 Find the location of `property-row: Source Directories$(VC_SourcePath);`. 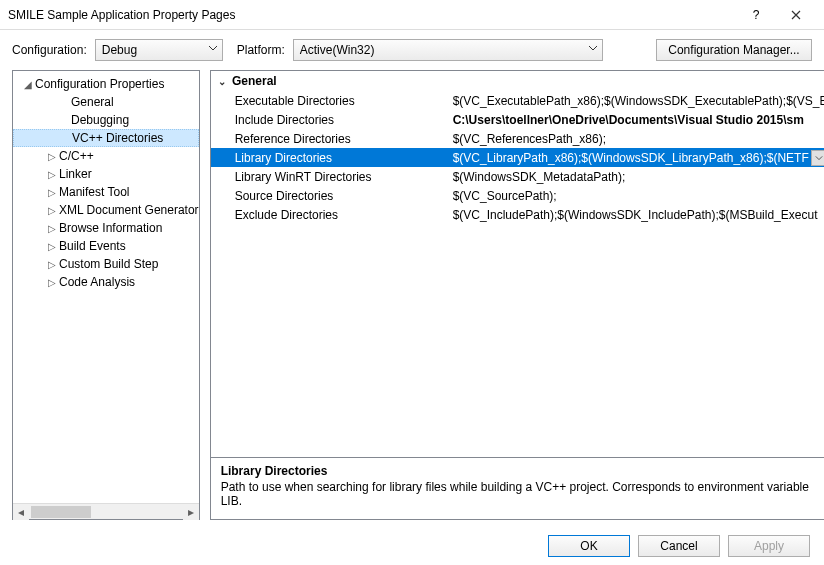

property-row: Source Directories$(VC_SourcePath); is located at coordinates (518, 196).